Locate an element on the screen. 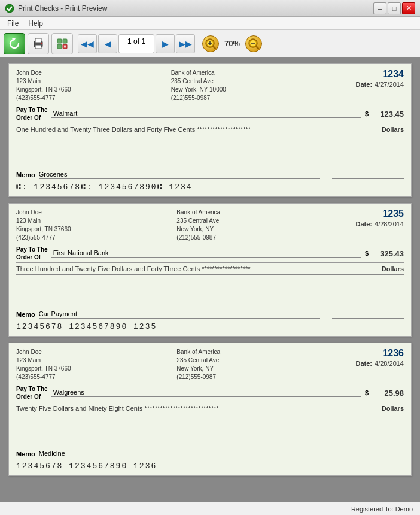 This screenshot has height=515, width=420. check-number-date: 1234 Date: 4/27/2014 is located at coordinates (365, 78).